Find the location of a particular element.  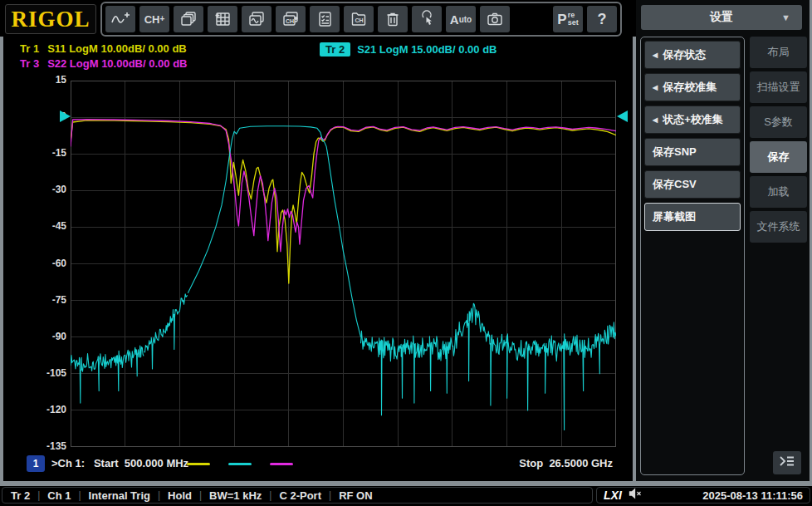

y-tick: -45 is located at coordinates (47, 226).